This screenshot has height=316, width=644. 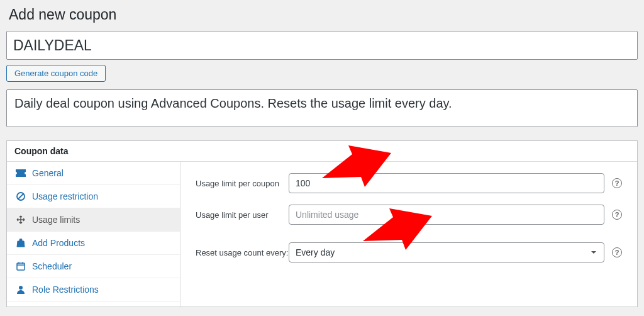 I want to click on tab-usage-limits: Usage limits, so click(x=93, y=220).